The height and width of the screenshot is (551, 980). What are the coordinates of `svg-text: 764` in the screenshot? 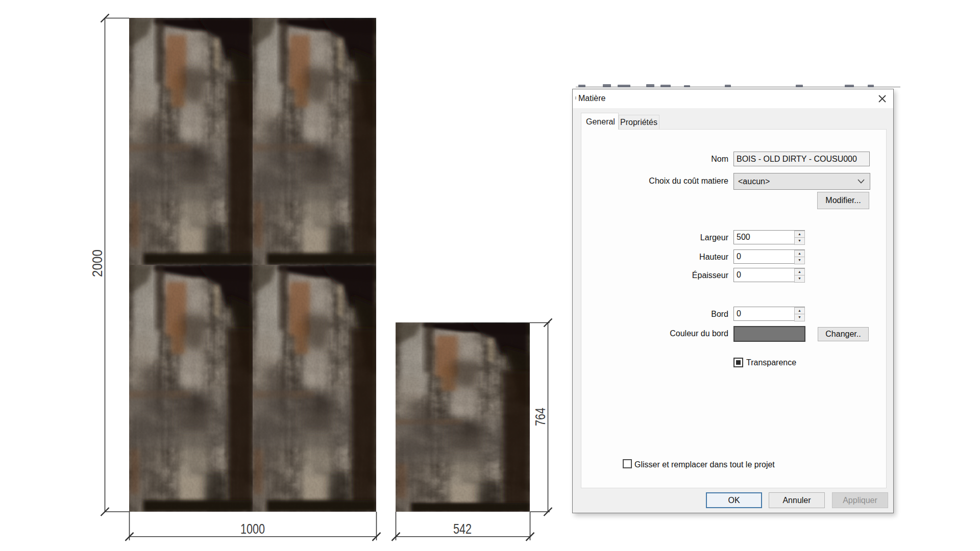 It's located at (541, 417).